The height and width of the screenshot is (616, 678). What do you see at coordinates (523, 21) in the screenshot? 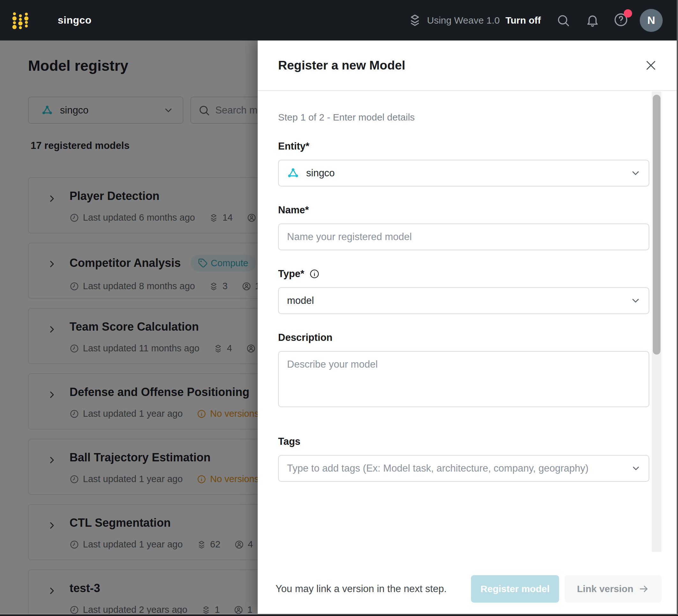
I see `turn-off-button: Turn off` at bounding box center [523, 21].